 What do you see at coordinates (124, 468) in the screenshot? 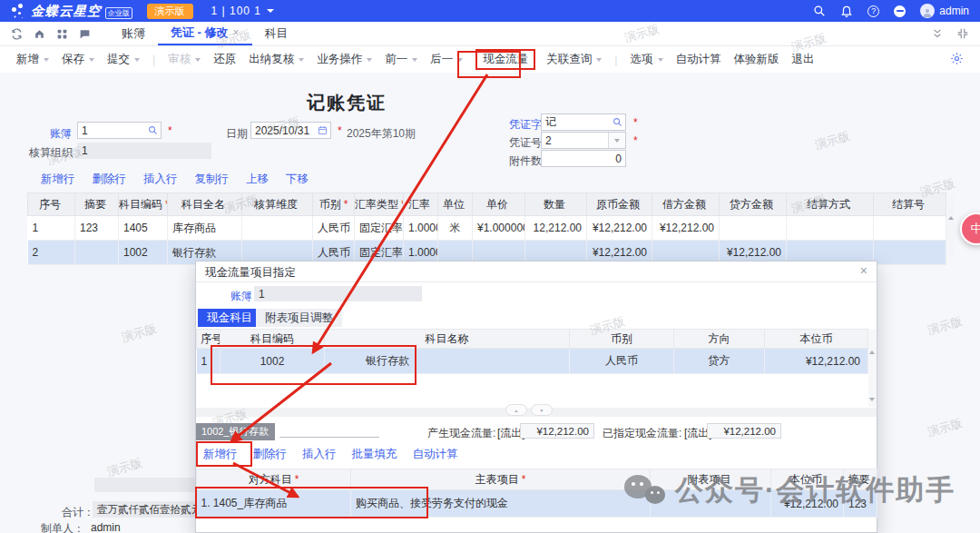
I see `demo-watermark: 演示版` at bounding box center [124, 468].